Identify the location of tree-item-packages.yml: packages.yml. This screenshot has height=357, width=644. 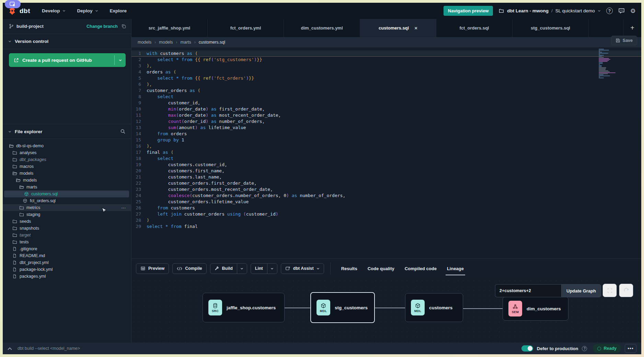
(67, 276).